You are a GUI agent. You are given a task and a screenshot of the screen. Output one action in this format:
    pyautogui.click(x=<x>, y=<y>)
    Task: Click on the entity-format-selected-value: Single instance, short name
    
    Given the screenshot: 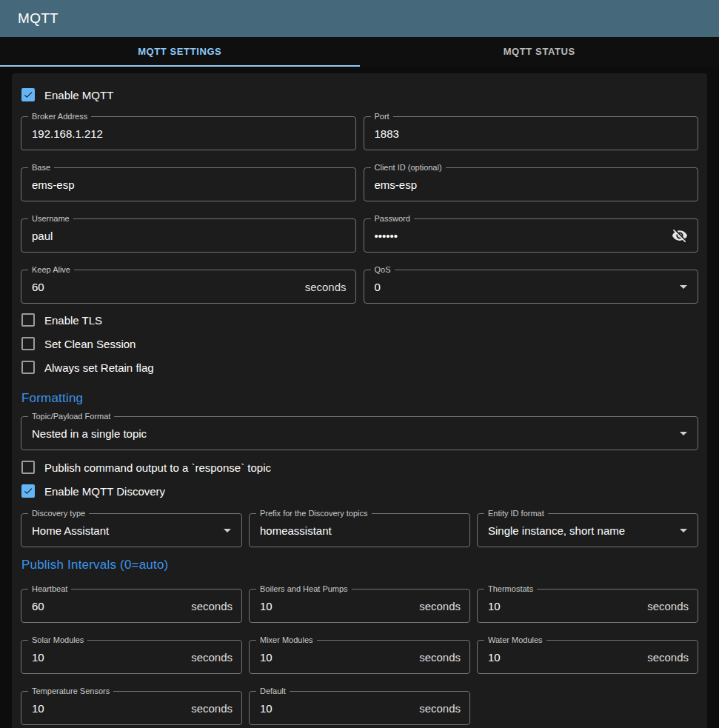 What is the action you would take?
    pyautogui.click(x=583, y=530)
    